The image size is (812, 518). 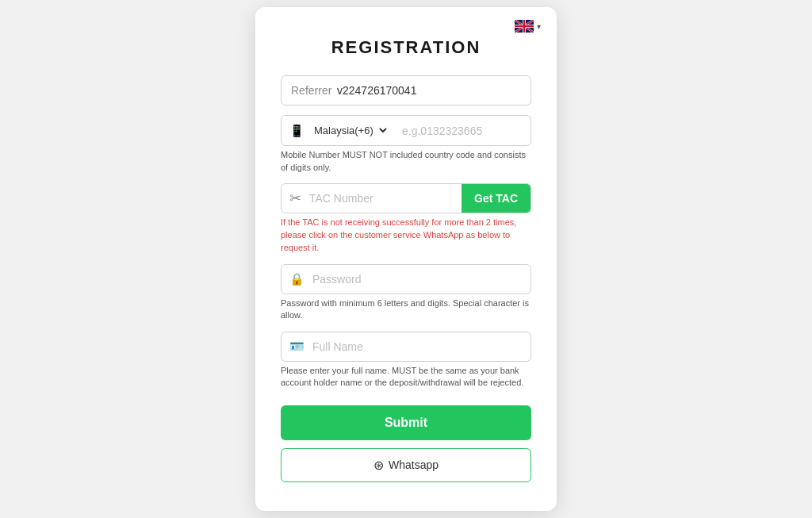 I want to click on fullname-input, so click(x=422, y=347).